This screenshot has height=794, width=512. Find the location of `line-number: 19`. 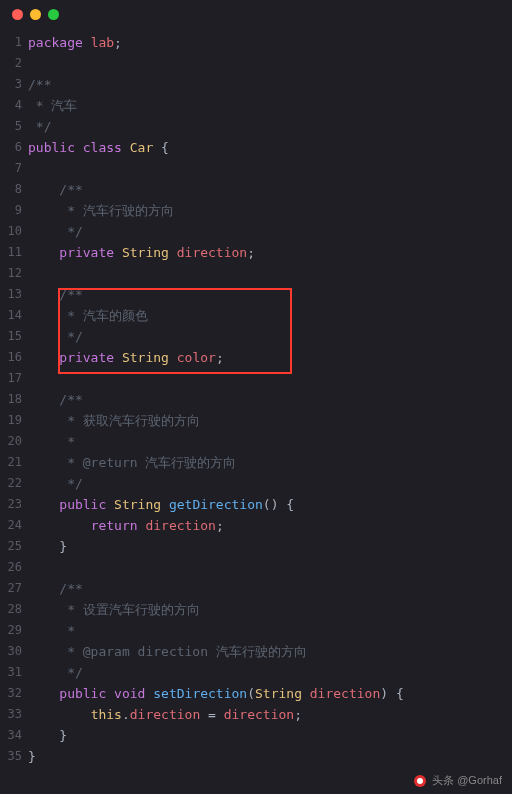

line-number: 19 is located at coordinates (11, 420).